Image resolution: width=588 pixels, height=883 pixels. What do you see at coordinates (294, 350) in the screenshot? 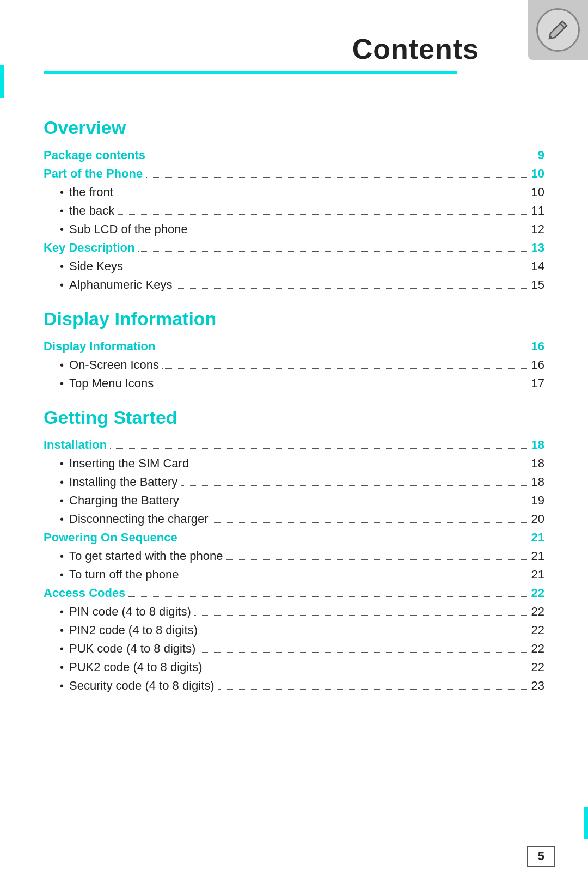
I see `section-display-information: Display Information Display Information …` at bounding box center [294, 350].